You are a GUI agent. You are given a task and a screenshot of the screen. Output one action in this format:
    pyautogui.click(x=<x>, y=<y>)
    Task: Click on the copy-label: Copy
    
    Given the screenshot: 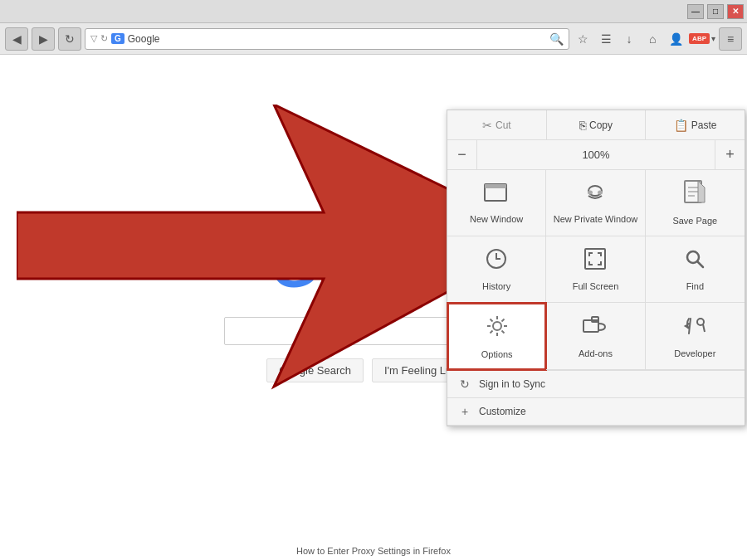 What is the action you would take?
    pyautogui.click(x=601, y=125)
    